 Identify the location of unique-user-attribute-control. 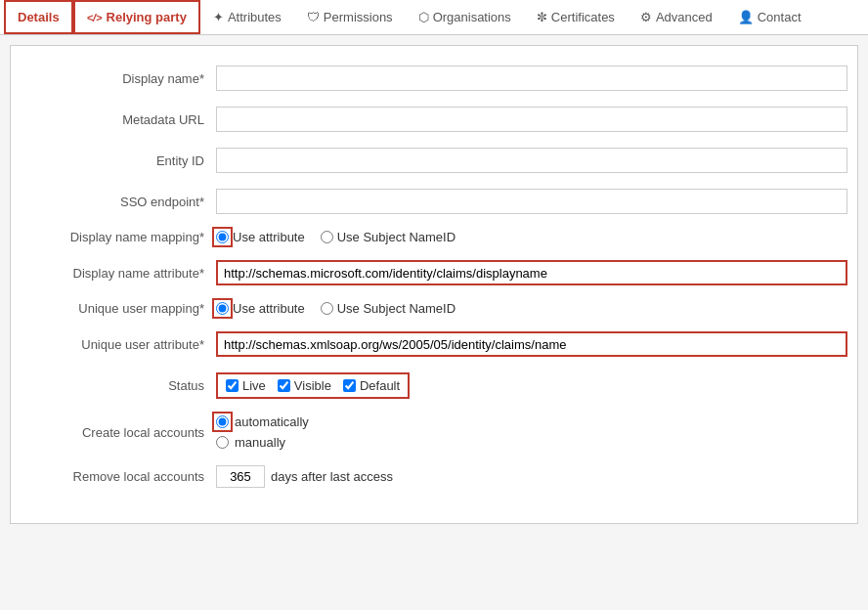
(532, 344).